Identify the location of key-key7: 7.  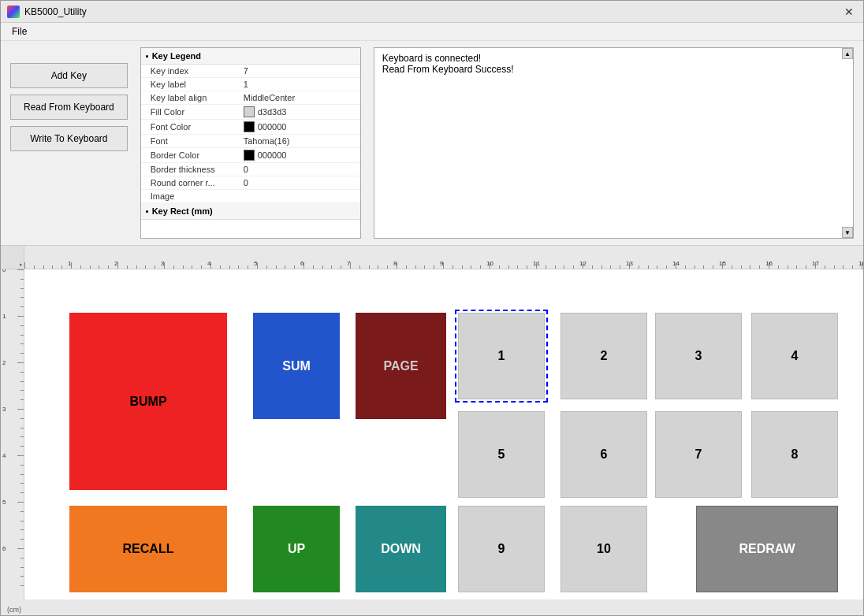
(698, 455).